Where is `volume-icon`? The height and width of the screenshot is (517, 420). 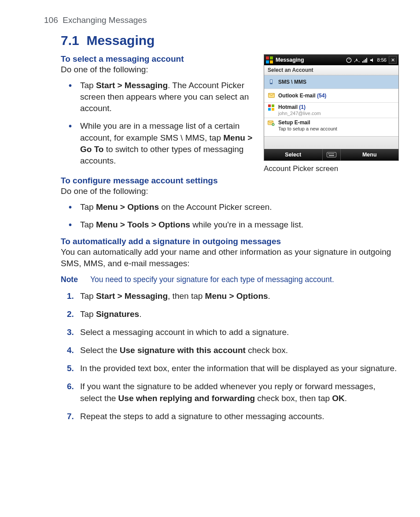 volume-icon is located at coordinates (372, 60).